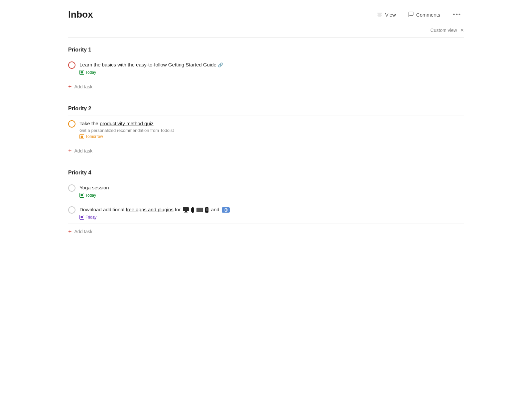  What do you see at coordinates (90, 124) in the screenshot?
I see `task-2-title-plain: Take the` at bounding box center [90, 124].